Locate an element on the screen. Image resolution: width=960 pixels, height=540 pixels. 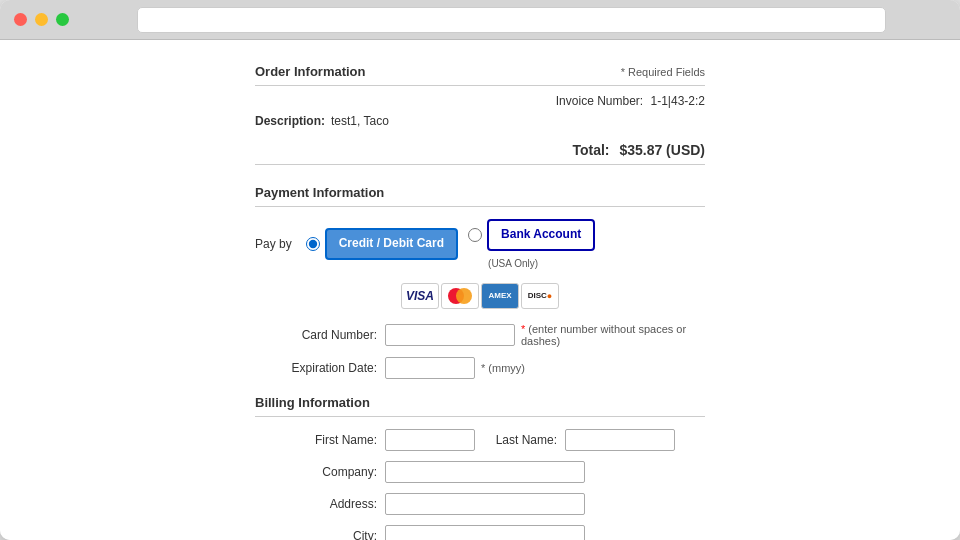
card-logos: VISA AMEX DISC● is located at coordinates (480, 296).